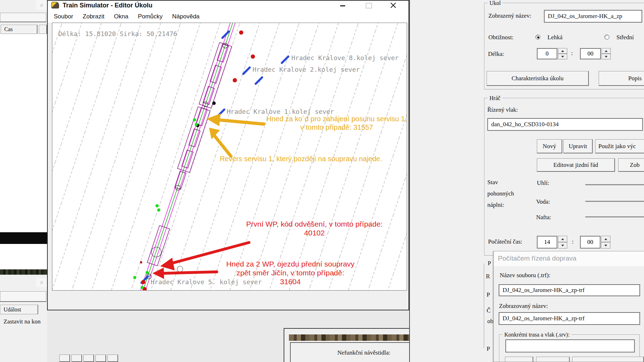 The width and height of the screenshot is (644, 362). Describe the element at coordinates (8, 29) in the screenshot. I see `column-header-time-label: Cas` at that location.